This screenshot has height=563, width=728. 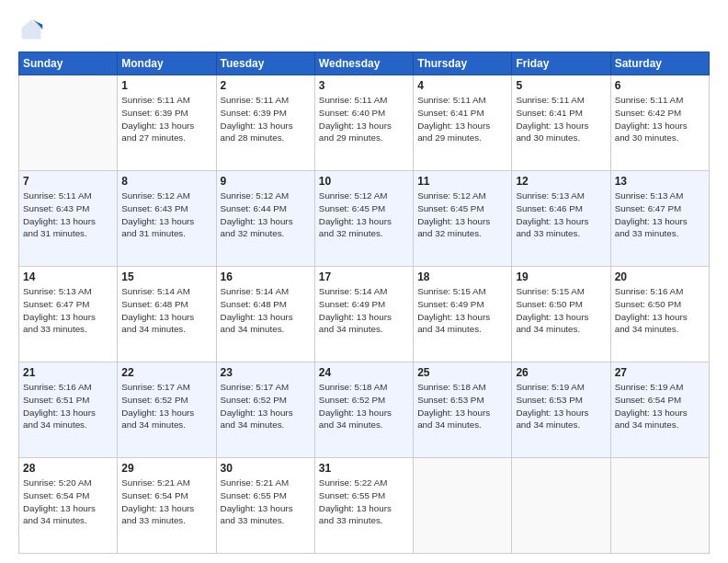 What do you see at coordinates (561, 123) in the screenshot?
I see `calendar-cell: 5Sunrise: 5:11 AM Sunset: 6:41 PM Daylig…` at bounding box center [561, 123].